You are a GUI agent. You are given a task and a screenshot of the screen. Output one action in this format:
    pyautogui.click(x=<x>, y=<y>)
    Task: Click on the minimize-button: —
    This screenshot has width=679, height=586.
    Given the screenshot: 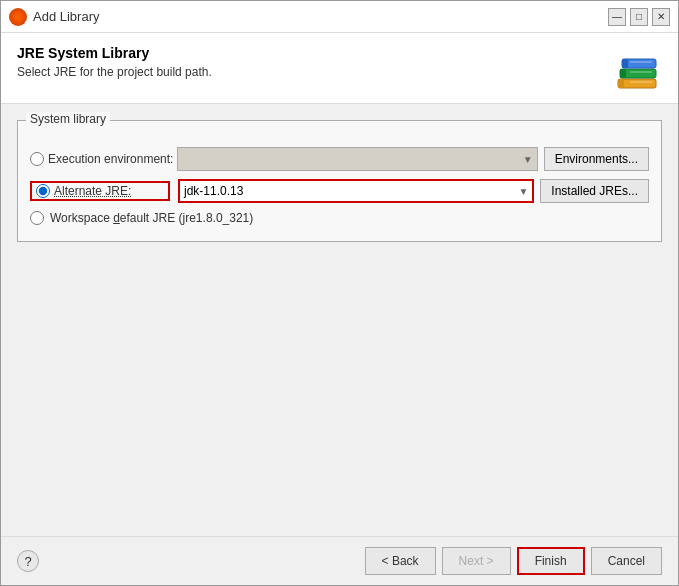 What is the action you would take?
    pyautogui.click(x=617, y=17)
    